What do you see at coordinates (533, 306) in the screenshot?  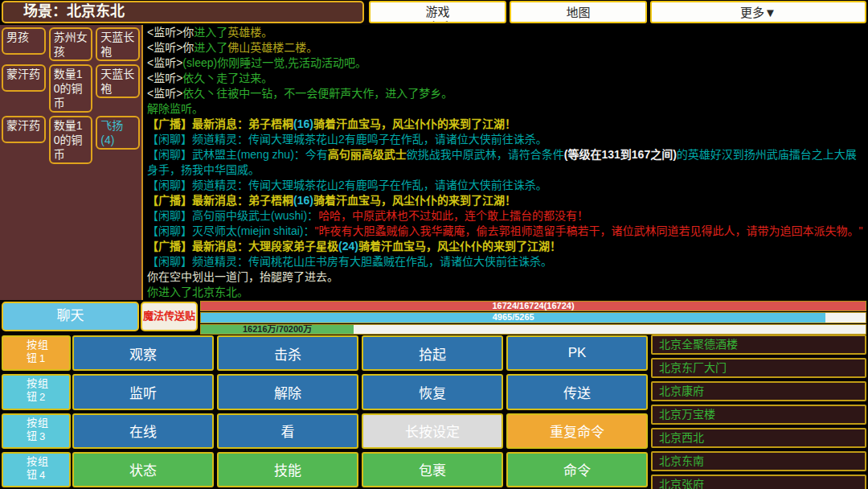 I see `hp-bar-value: 16724/16724(16724)` at bounding box center [533, 306].